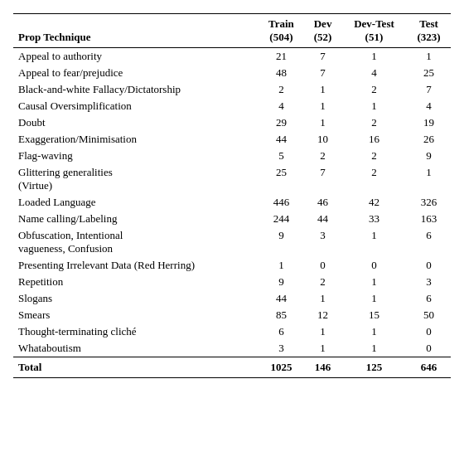 Image resolution: width=464 pixels, height=476 pixels. I want to click on cell-technique: Smears, so click(136, 315).